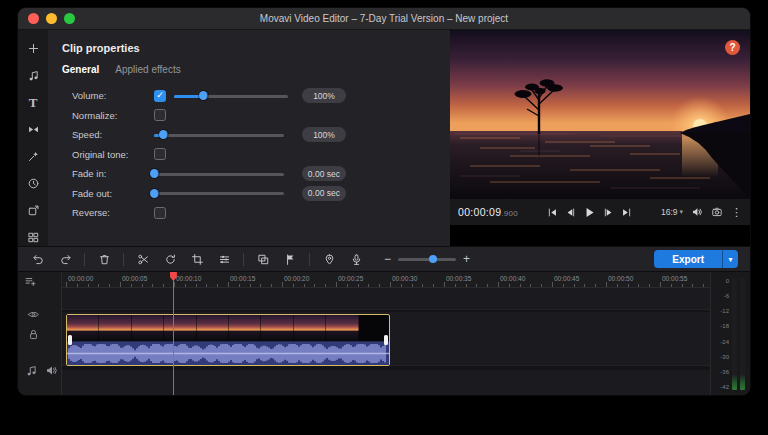 Image resolution: width=768 pixels, height=435 pixels. Describe the element at coordinates (148, 70) in the screenshot. I see `tab-applied-effects: Applied effects` at that location.